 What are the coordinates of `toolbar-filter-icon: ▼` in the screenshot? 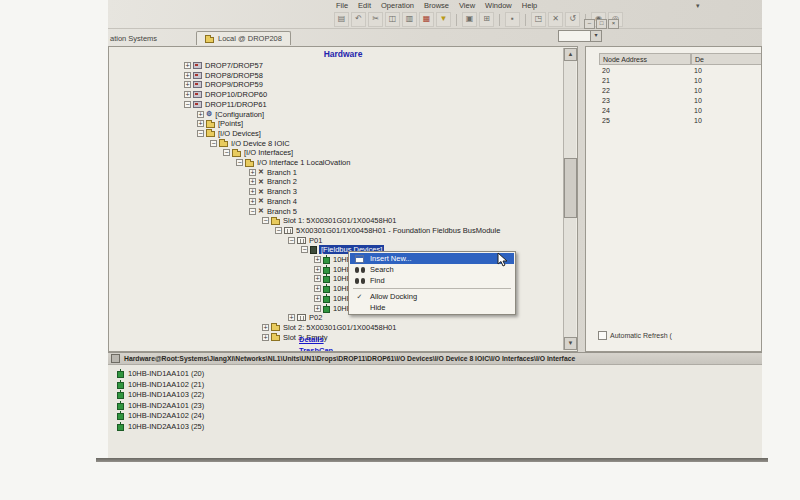 It's located at (444, 20).